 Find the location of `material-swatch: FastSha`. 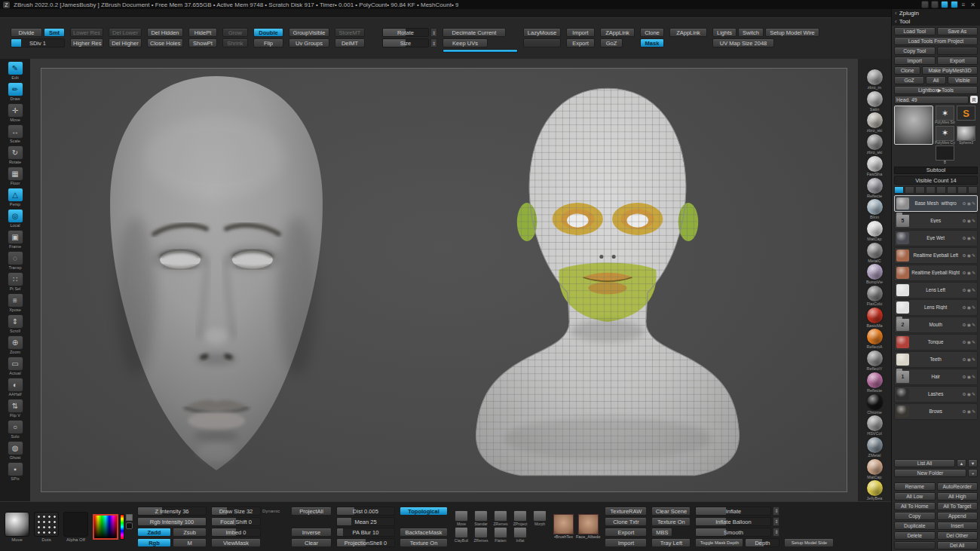

material-swatch: FastSha is located at coordinates (874, 167).